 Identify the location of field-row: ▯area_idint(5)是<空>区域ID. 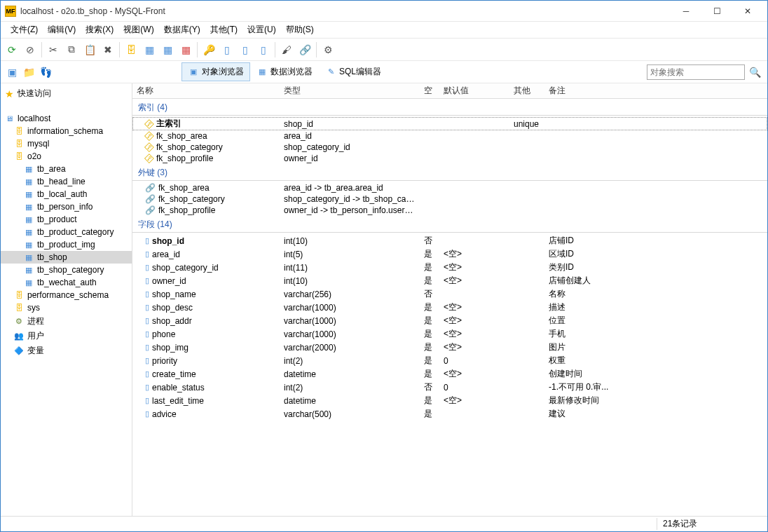
(450, 254).